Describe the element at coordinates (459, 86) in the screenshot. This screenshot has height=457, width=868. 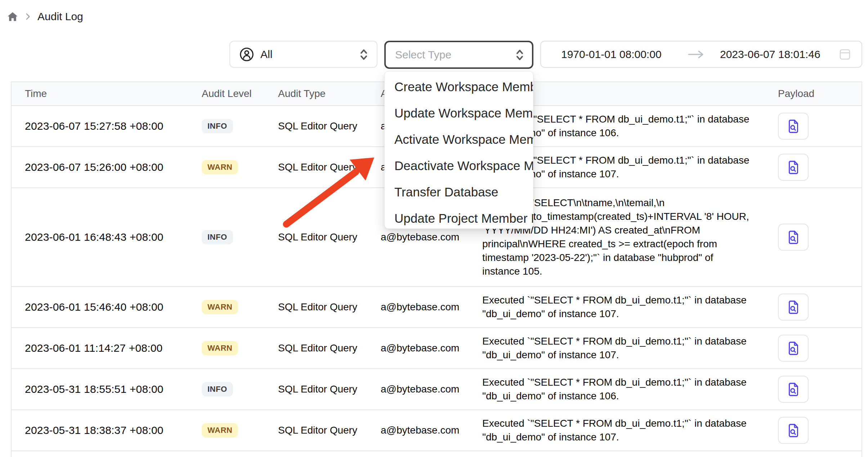
I see `type-menu-item: Create Workspace Member` at that location.